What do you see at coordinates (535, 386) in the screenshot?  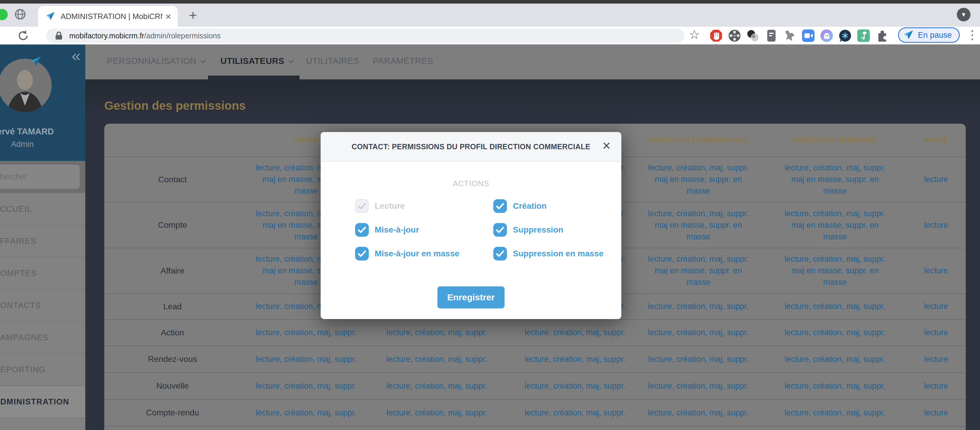 I see `table-row-nouvelle: Nouvelle lecture, création, maj, suppr. …` at bounding box center [535, 386].